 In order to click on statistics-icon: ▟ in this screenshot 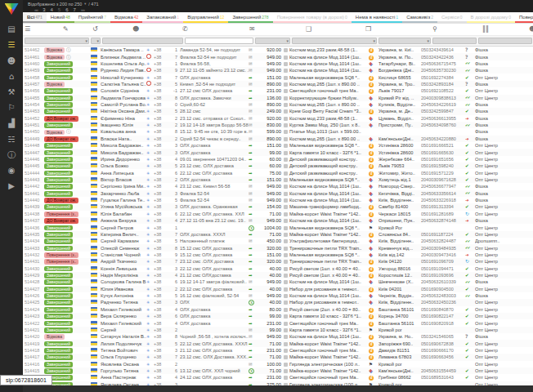, I will do `click(11, 123)`.